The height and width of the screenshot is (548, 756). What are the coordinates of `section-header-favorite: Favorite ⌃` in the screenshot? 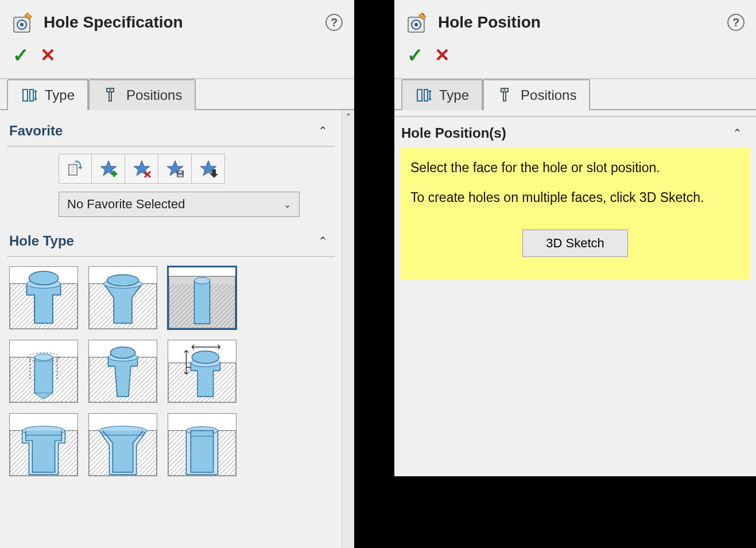 It's located at (171, 133).